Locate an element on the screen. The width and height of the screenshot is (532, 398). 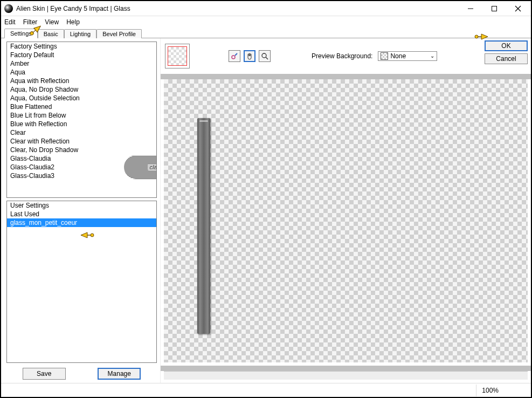
pan-hand-icon is located at coordinates (250, 56).